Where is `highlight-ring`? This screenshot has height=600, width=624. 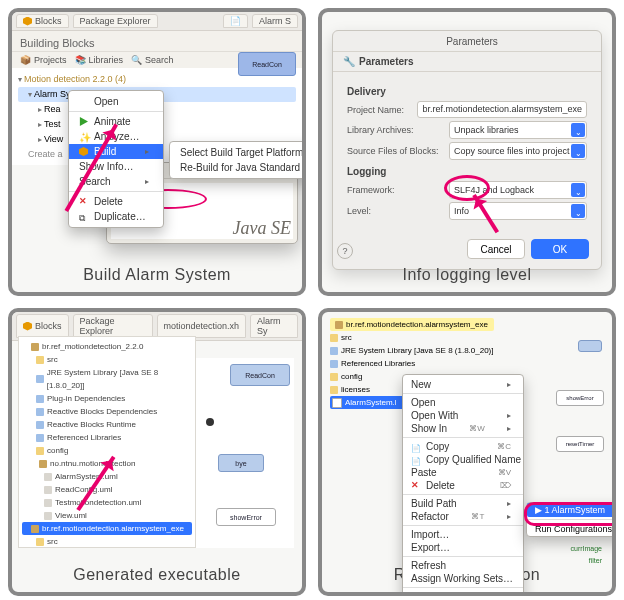
highlight-ring is located at coordinates (467, 188).